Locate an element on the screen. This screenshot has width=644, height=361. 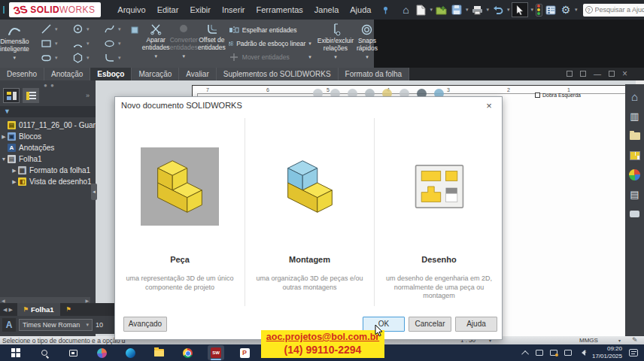
doc-prev-icon is located at coordinates (570, 74).